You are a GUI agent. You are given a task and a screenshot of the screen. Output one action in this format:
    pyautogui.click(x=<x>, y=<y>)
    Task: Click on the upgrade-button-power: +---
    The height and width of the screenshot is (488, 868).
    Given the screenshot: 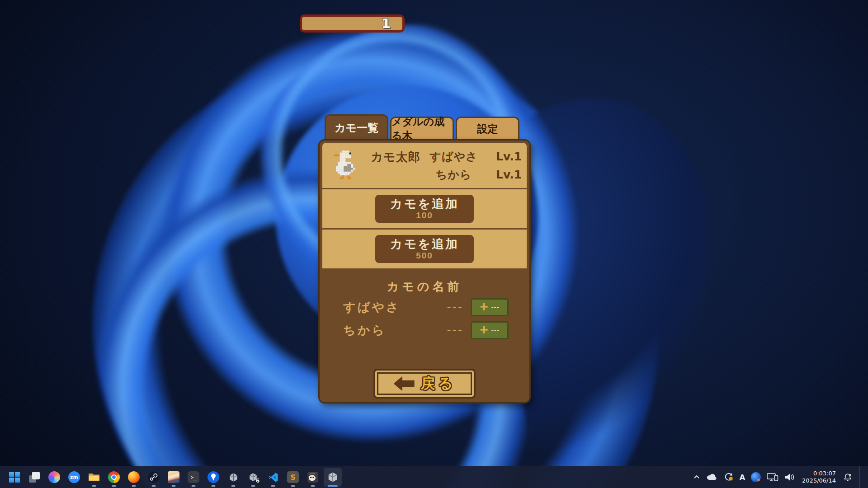 What is the action you would take?
    pyautogui.click(x=490, y=330)
    